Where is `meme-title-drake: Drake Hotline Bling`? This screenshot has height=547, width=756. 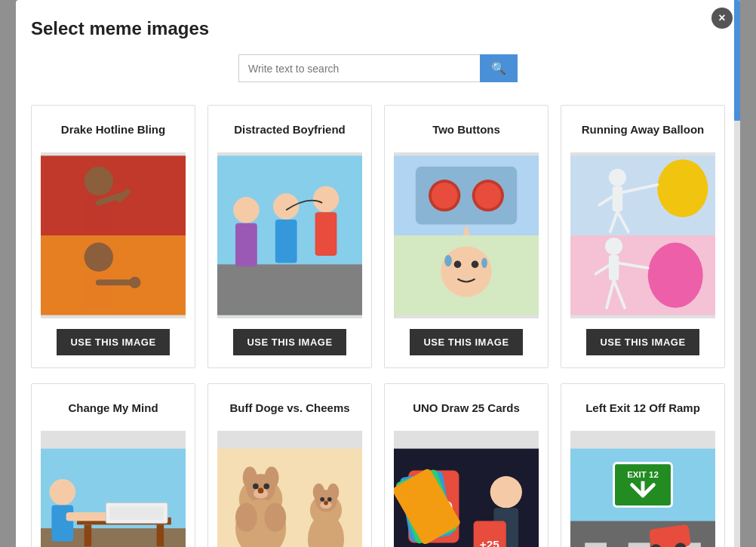
meme-title-drake: Drake Hotline Bling is located at coordinates (113, 129).